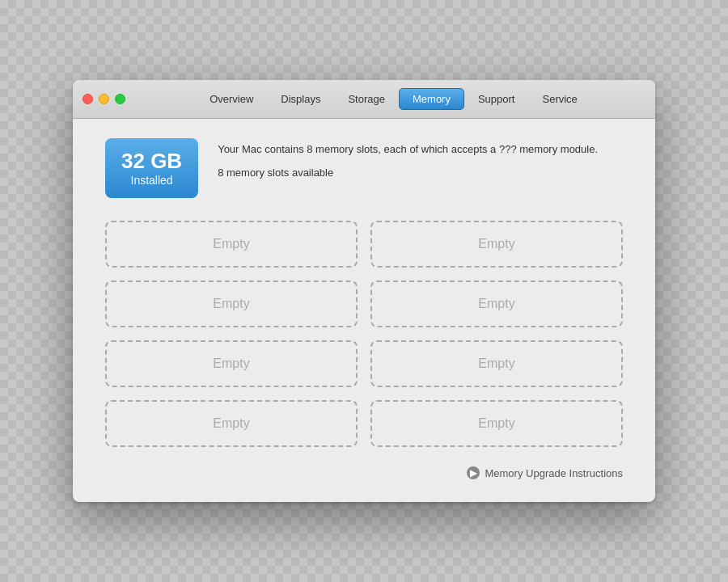 The image size is (728, 582). Describe the element at coordinates (104, 99) in the screenshot. I see `minimize-button` at that location.